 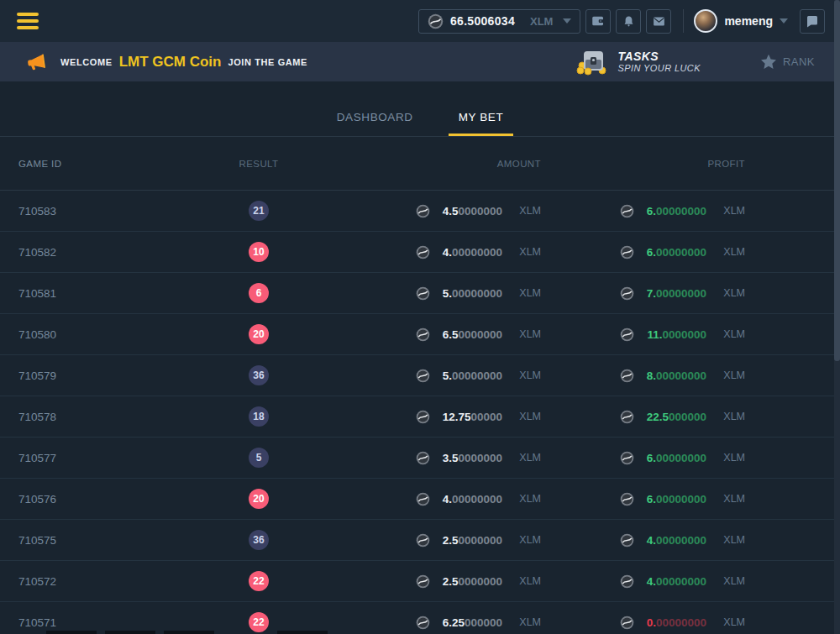 I want to click on megaphone-icon, so click(x=35, y=62).